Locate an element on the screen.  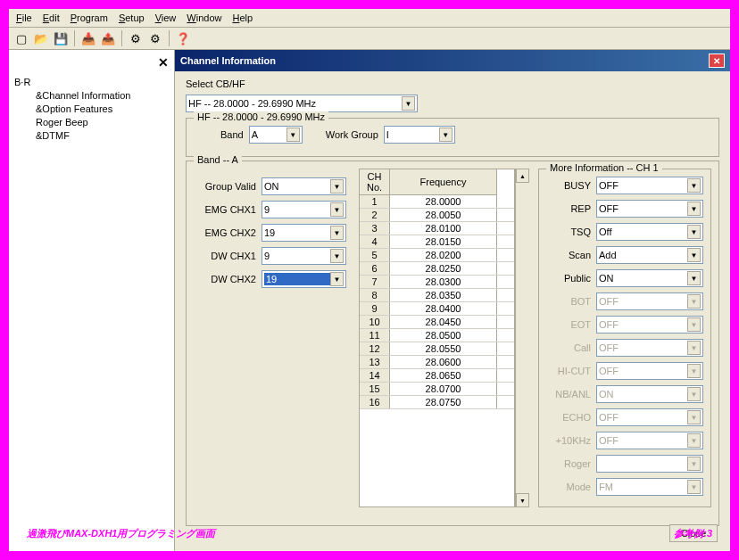
tsq-label: TSQ is located at coordinates (569, 232).